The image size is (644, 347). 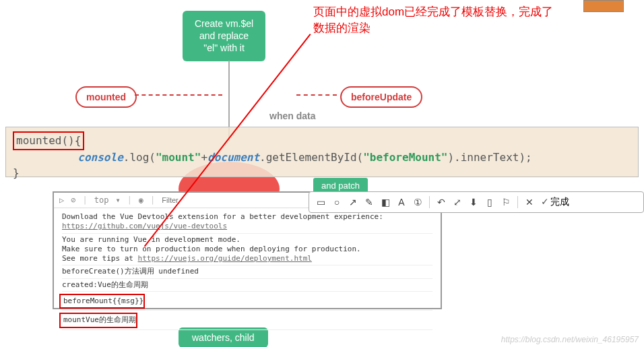 I want to click on annotation-text: 页面中的虚拟dom已经完成了模板替换，完成了 数据的渲染, so click(x=433, y=20).